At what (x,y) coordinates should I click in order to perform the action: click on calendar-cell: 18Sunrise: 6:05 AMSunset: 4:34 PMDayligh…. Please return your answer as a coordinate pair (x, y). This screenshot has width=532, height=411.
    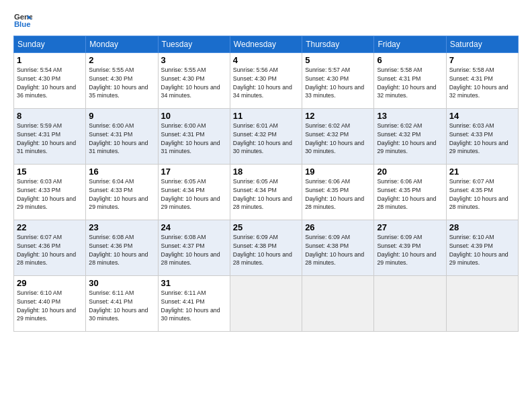
    Looking at the image, I should click on (266, 192).